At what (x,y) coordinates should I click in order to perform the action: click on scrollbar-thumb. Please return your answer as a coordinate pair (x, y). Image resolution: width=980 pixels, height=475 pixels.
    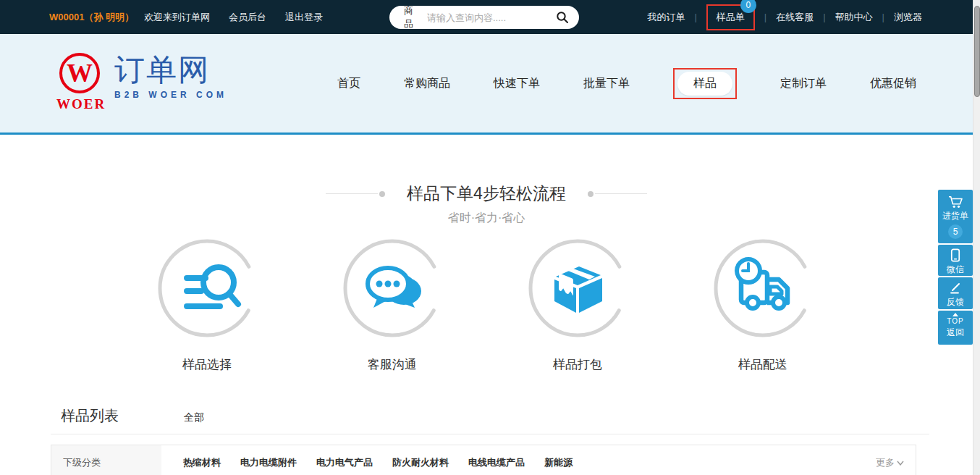
    Looking at the image, I should click on (977, 51).